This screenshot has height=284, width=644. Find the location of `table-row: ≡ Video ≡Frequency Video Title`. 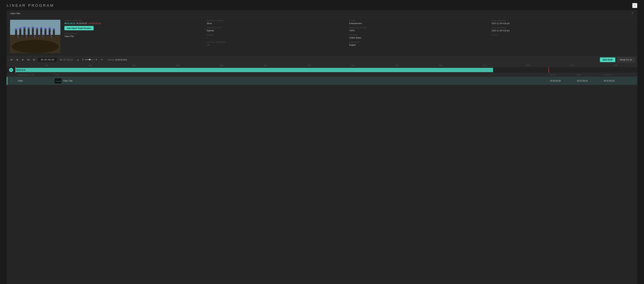

table-row: ≡ Video ≡Frequency Video Title is located at coordinates (322, 81).